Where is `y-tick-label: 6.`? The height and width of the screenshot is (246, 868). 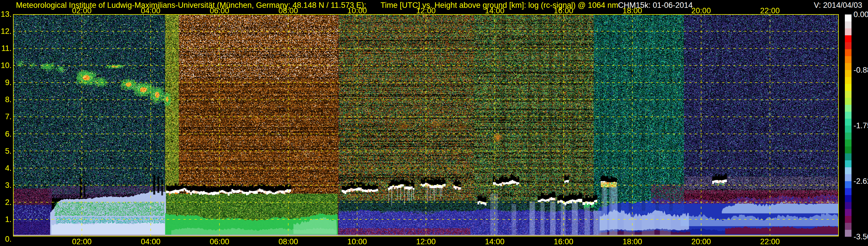
y-tick-label: 6. is located at coordinates (6, 134).